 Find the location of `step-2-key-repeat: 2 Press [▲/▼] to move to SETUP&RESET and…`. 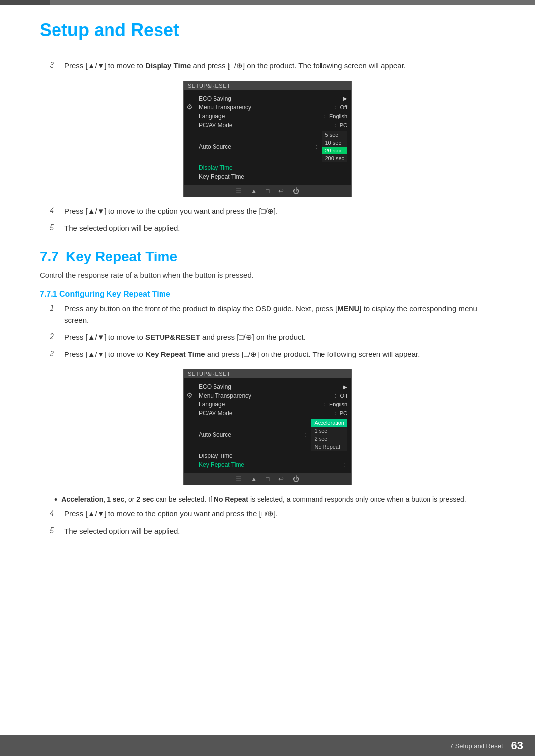

step-2-key-repeat: 2 Press [▲/▼] to move to SETUP&RESET and… is located at coordinates (272, 338).